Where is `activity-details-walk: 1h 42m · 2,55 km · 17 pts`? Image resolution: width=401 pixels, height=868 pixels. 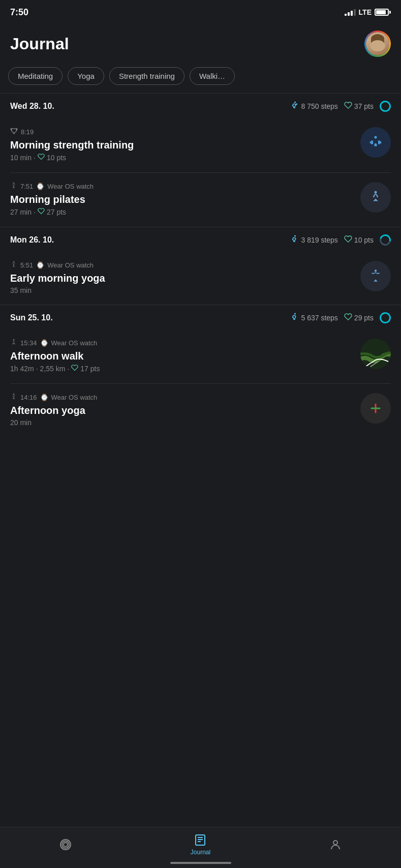
activity-details-walk: 1h 42m · 2,55 km · 17 pts is located at coordinates (185, 369).